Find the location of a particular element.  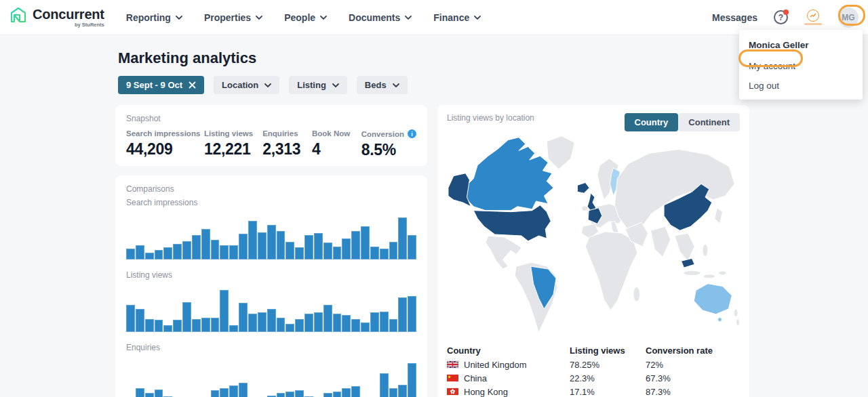

close-icon is located at coordinates (193, 85).